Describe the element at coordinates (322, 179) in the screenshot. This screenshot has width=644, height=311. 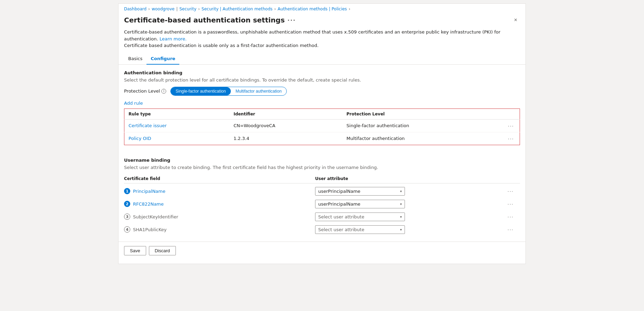
I see `username-grid-header: Certificate field User attribute` at that location.